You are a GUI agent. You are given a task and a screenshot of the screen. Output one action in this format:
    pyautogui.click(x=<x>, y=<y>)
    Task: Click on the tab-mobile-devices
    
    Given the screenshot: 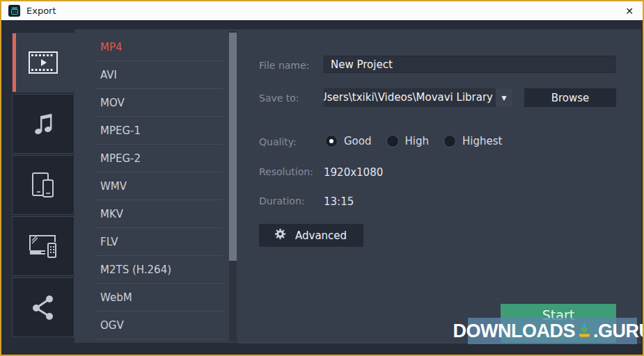 What is the action you would take?
    pyautogui.click(x=43, y=185)
    